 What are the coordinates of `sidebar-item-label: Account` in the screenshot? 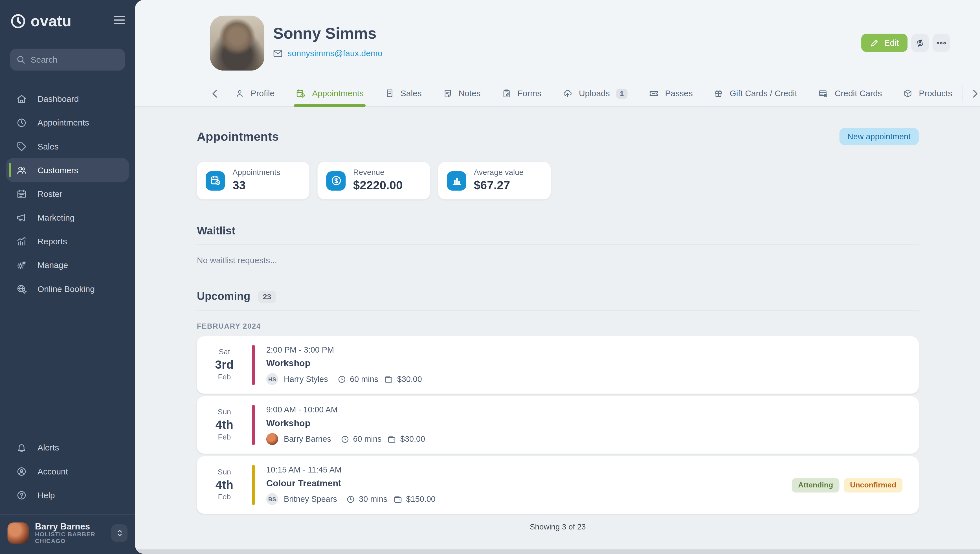 It's located at (53, 471).